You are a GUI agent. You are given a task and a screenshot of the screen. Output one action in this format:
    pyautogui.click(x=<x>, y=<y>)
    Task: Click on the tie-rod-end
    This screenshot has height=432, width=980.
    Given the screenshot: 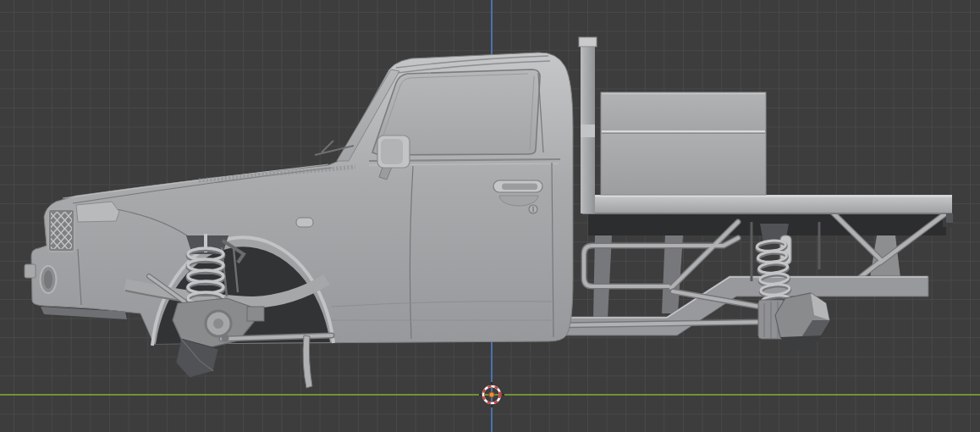 What is the action you would take?
    pyautogui.click(x=225, y=339)
    